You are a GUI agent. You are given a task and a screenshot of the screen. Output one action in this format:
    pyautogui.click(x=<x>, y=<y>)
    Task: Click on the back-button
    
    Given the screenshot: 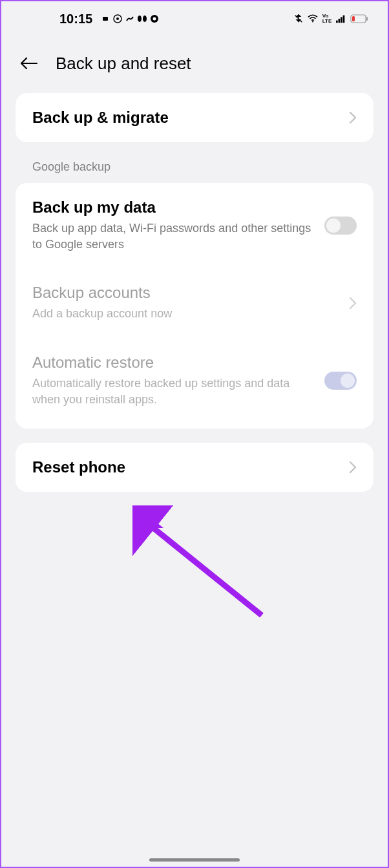 What is the action you would take?
    pyautogui.click(x=28, y=63)
    